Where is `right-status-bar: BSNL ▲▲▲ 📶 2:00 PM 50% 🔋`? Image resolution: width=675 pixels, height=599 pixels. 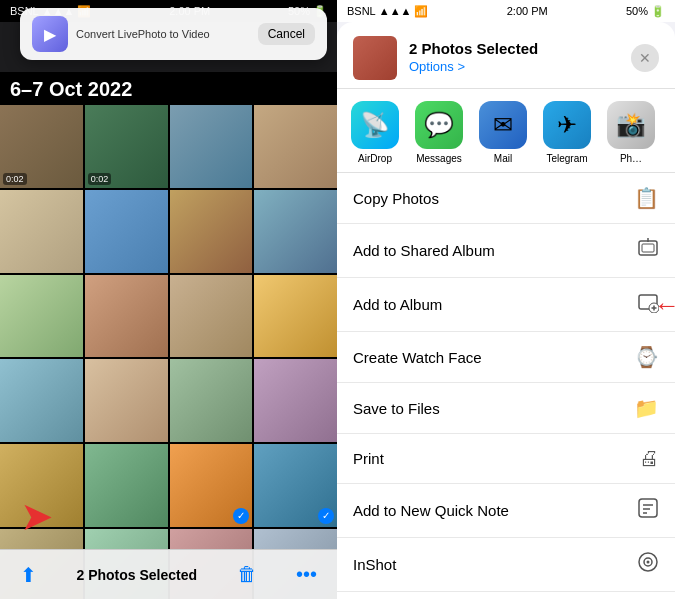 right-status-bar: BSNL ▲▲▲ 📶 2:00 PM 50% 🔋 is located at coordinates (506, 11).